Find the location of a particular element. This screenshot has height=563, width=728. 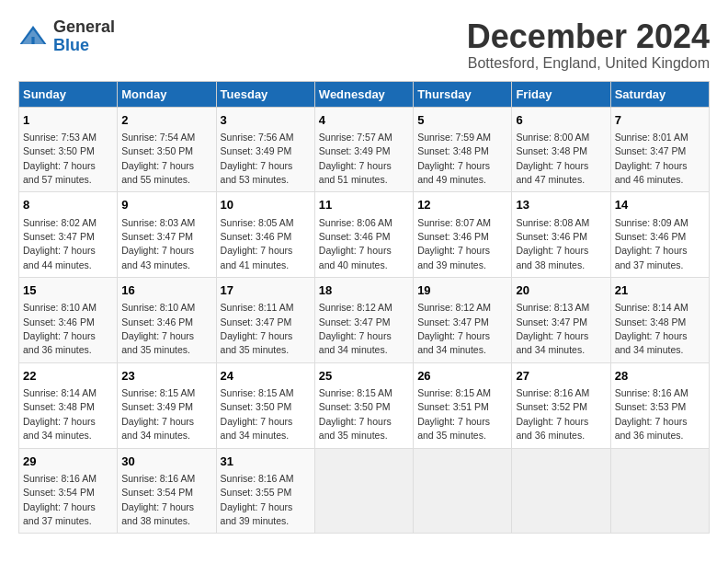

logo-text: General Blue is located at coordinates (85, 37).